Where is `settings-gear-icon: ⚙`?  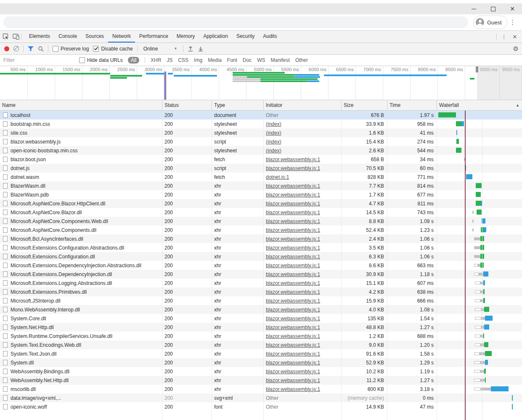 settings-gear-icon: ⚙ is located at coordinates (516, 49).